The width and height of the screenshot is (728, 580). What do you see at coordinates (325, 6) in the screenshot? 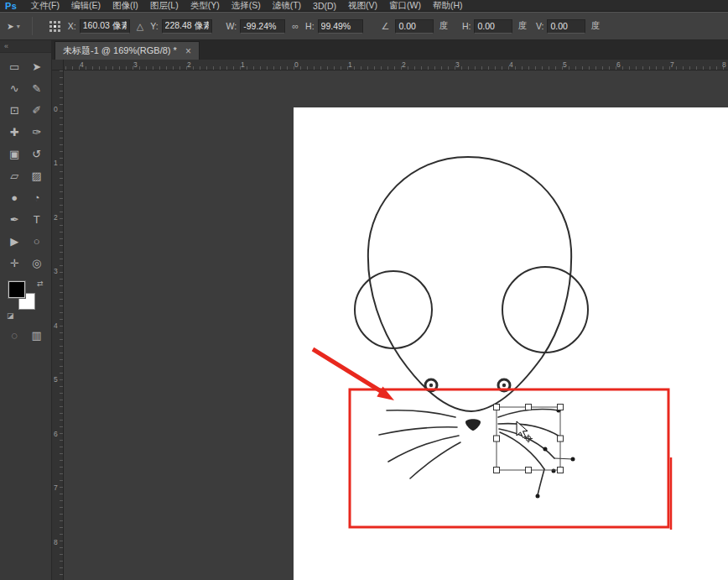
I see `menu-item-8: 3D(D)` at bounding box center [325, 6].